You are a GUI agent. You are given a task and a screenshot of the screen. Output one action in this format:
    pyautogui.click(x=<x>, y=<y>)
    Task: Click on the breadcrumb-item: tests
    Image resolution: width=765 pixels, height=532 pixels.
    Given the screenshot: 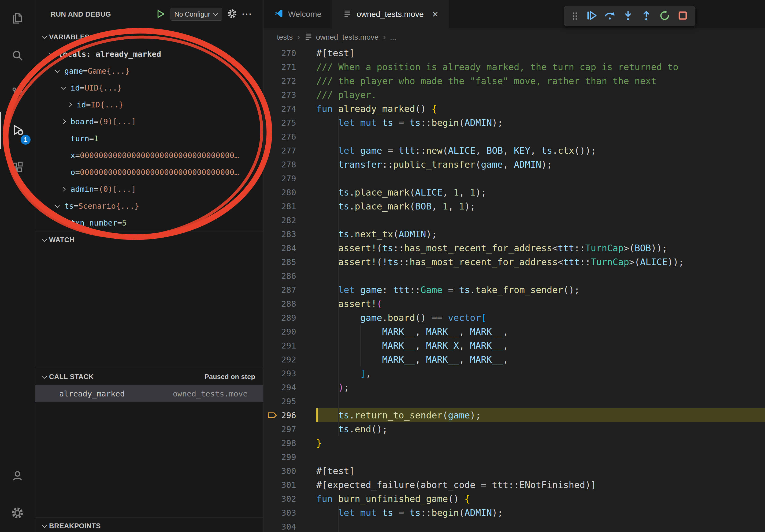 What is the action you would take?
    pyautogui.click(x=285, y=37)
    